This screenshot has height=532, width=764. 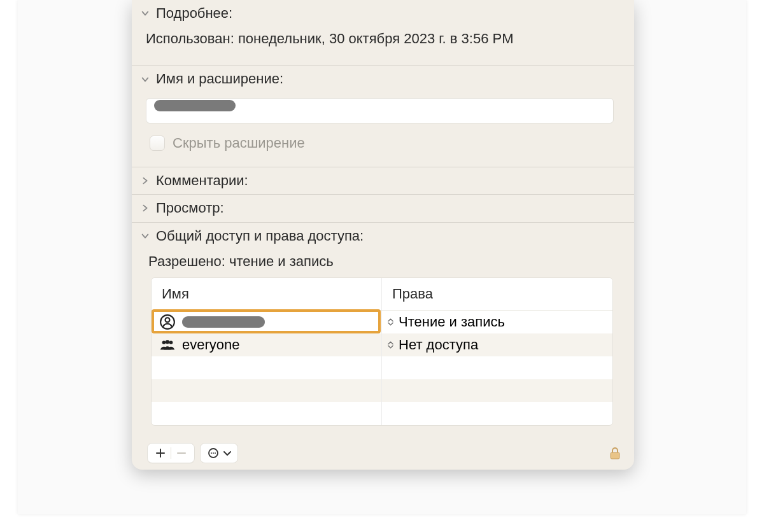 What do you see at coordinates (383, 46) in the screenshot?
I see `section-details-body: Использован: понедельник, 30 октября 202…` at bounding box center [383, 46].